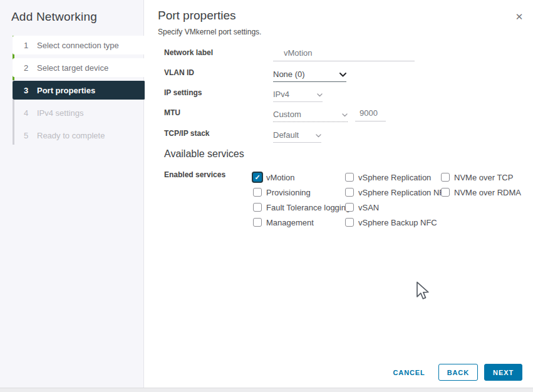  Describe the element at coordinates (73, 68) in the screenshot. I see `step-label: Select target device` at that location.